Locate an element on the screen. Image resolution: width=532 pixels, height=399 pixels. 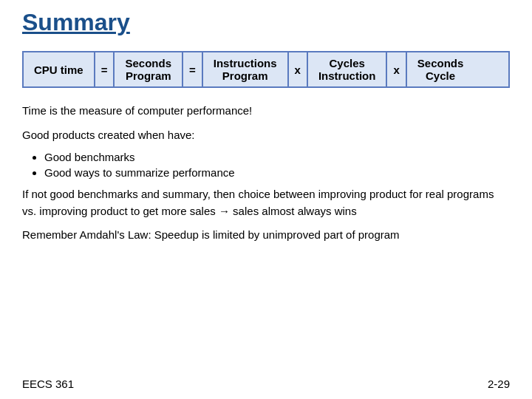
footer-left: EECS 361 is located at coordinates (48, 384).